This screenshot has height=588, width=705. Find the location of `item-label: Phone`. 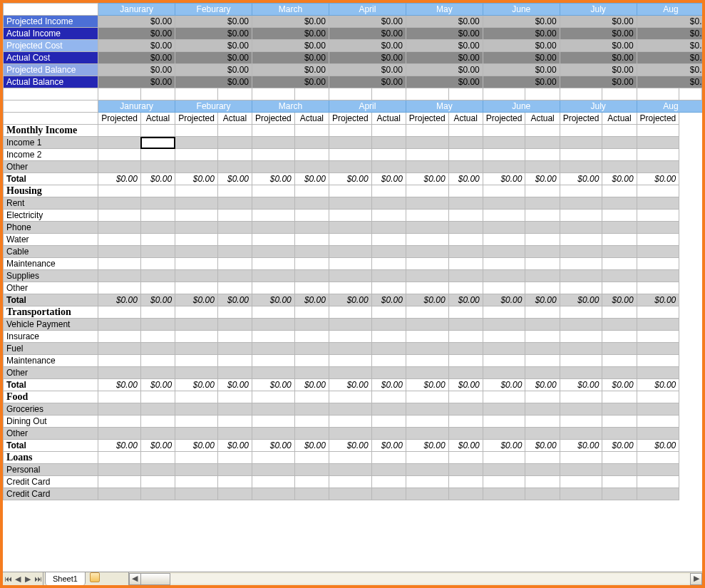

item-label: Phone is located at coordinates (51, 228).